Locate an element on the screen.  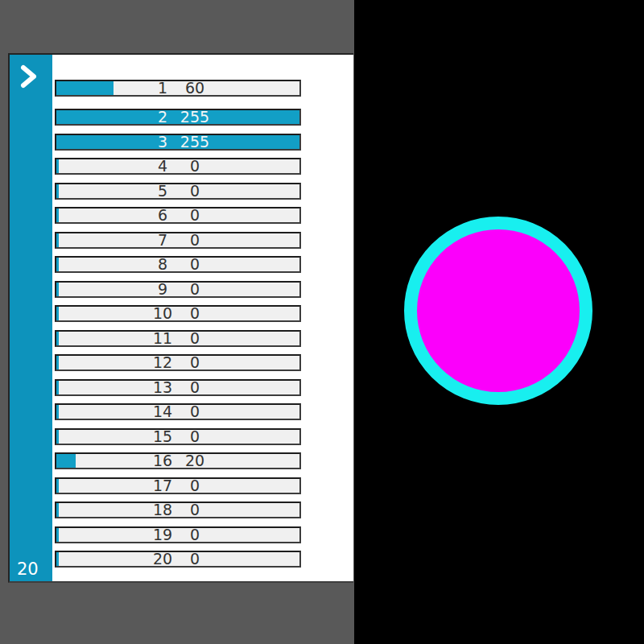
slider: 90 is located at coordinates (178, 290).